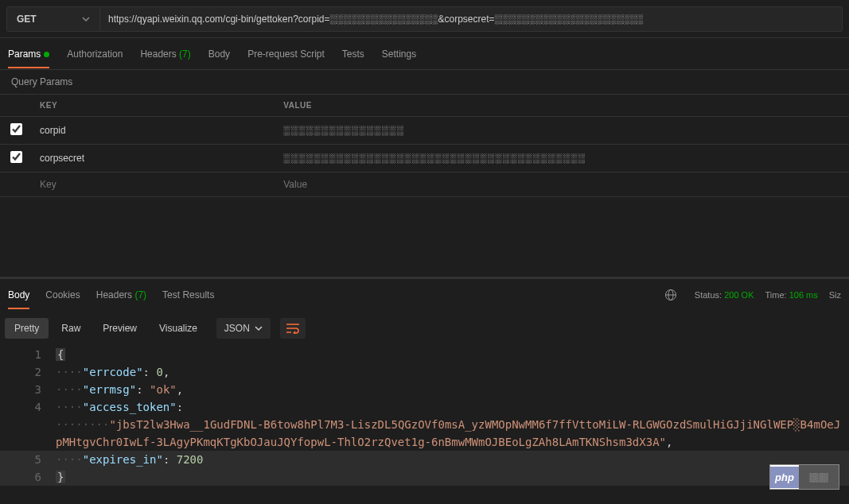 This screenshot has width=849, height=504. Describe the element at coordinates (27, 328) in the screenshot. I see `view-pretty: Pretty` at that location.